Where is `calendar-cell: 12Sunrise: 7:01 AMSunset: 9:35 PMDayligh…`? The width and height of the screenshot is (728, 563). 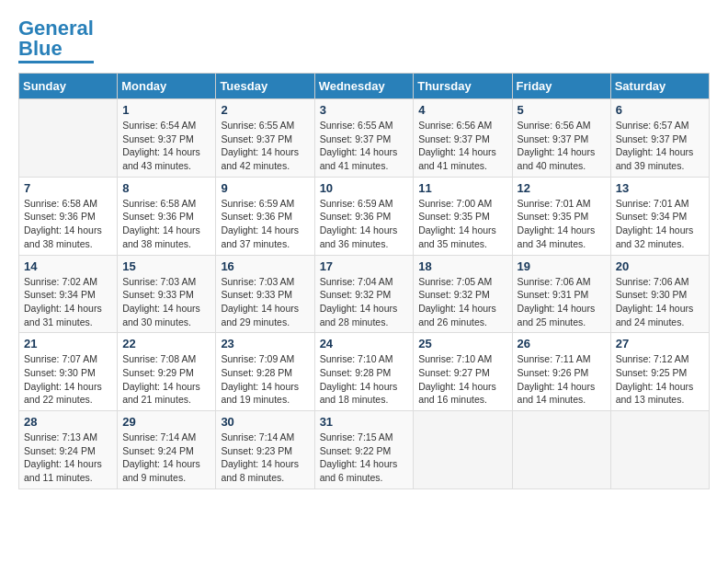 calendar-cell: 12Sunrise: 7:01 AMSunset: 9:35 PMDayligh… is located at coordinates (561, 215).